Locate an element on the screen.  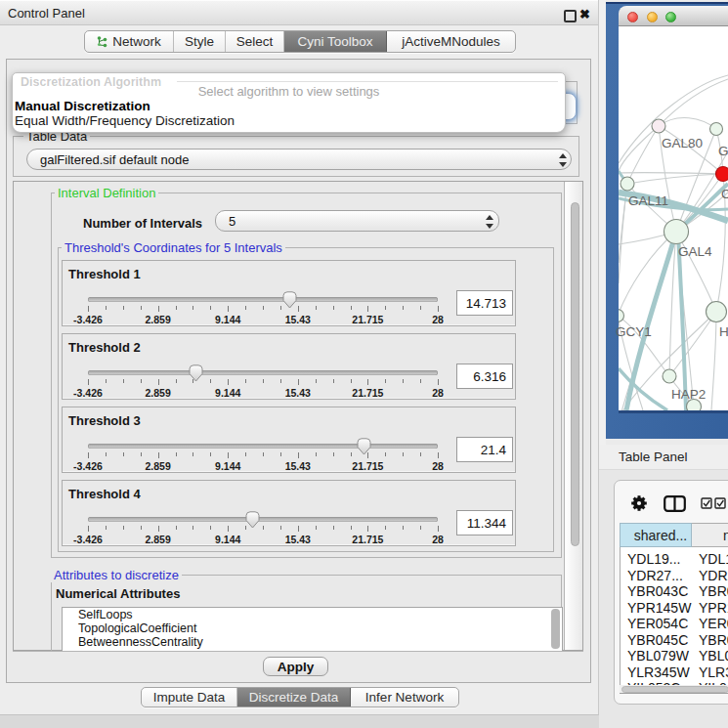
name-cell: YDL1 is located at coordinates (713, 559).